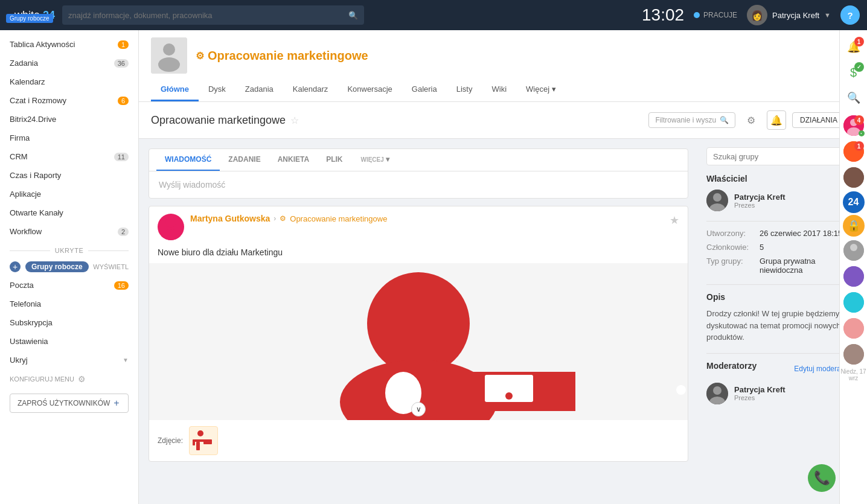  Describe the element at coordinates (217, 90) in the screenshot. I see `tab-dysk: Dysk` at that location.